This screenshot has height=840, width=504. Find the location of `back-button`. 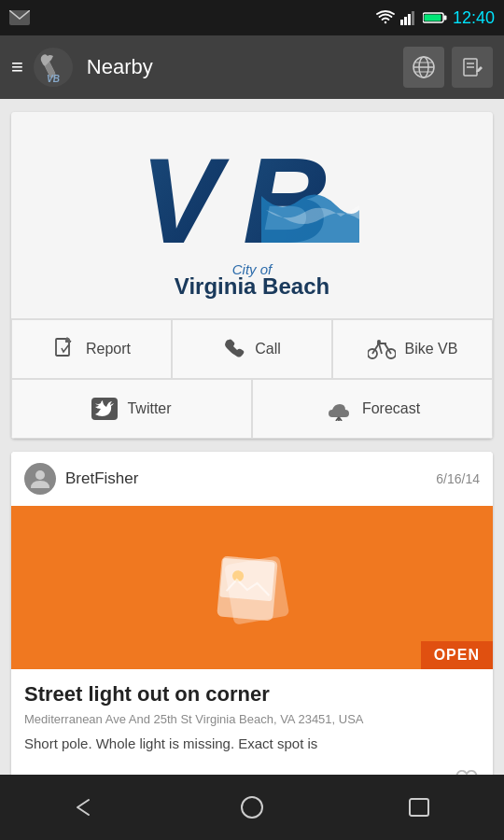

back-button is located at coordinates (84, 807).